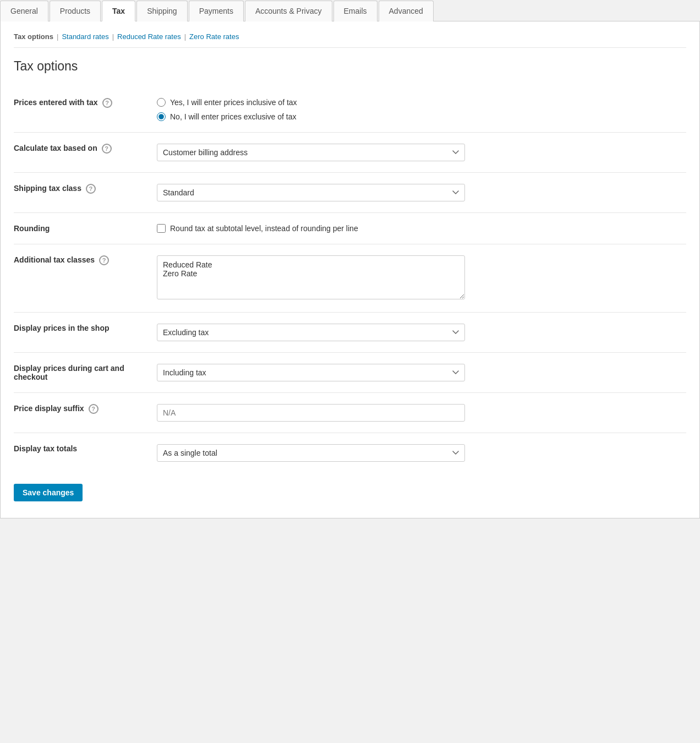 This screenshot has width=700, height=743. Describe the element at coordinates (54, 260) in the screenshot. I see `label-additional-tax-classes: Additional tax classes` at that location.